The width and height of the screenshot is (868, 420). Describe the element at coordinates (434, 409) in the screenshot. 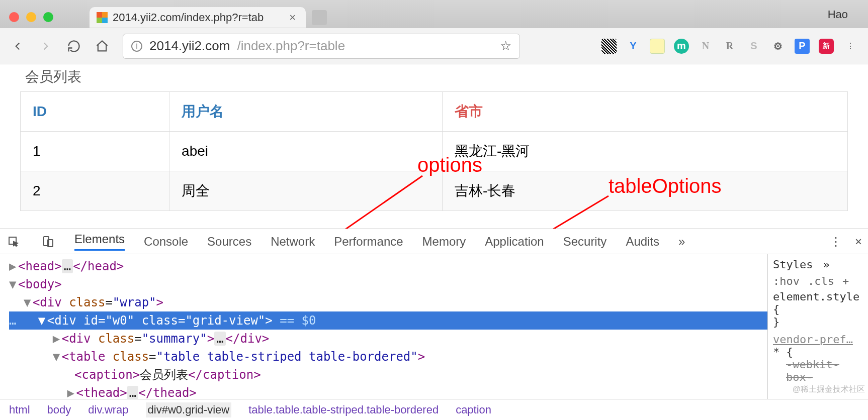

I see `breadcrumb: html body div.wrap div#w0.grid-view tabl…` at that location.